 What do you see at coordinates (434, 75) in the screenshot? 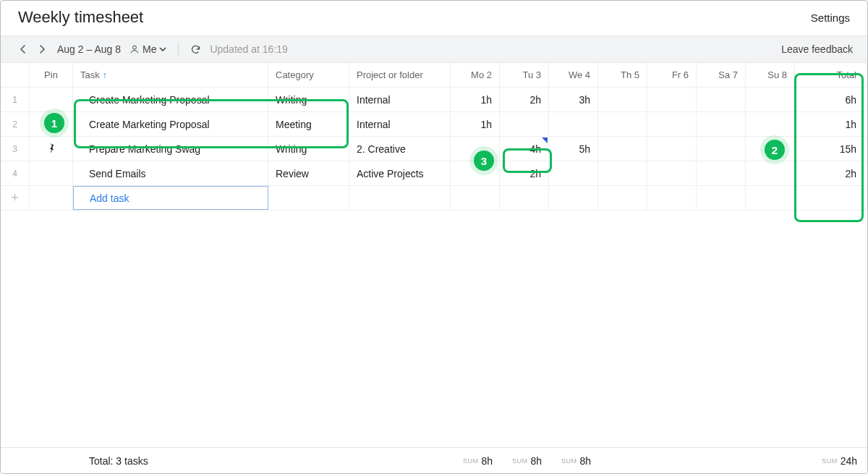
I see `column-header-row: Pin Task ↑ Category Project or folder Mo…` at bounding box center [434, 75].